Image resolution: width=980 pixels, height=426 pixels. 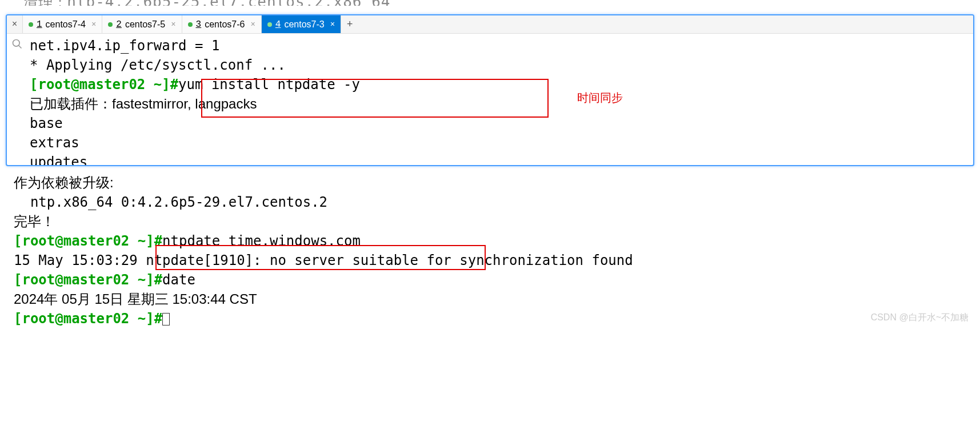 I want to click on tab-accelerator: 2, so click(x=119, y=25).